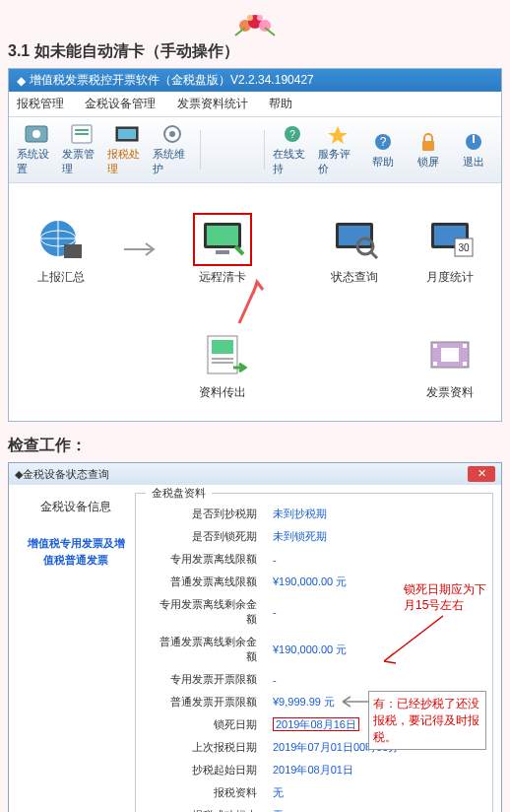 The height and width of the screenshot is (812, 510). I want to click on info-label: 专用发票开票限额, so click(205, 680).